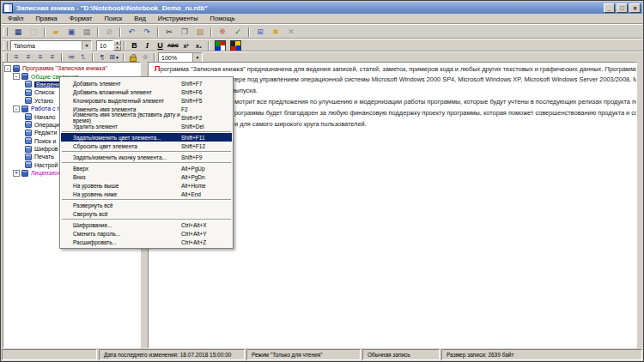  I want to click on numbered-list-button: ⒈, so click(83, 58).